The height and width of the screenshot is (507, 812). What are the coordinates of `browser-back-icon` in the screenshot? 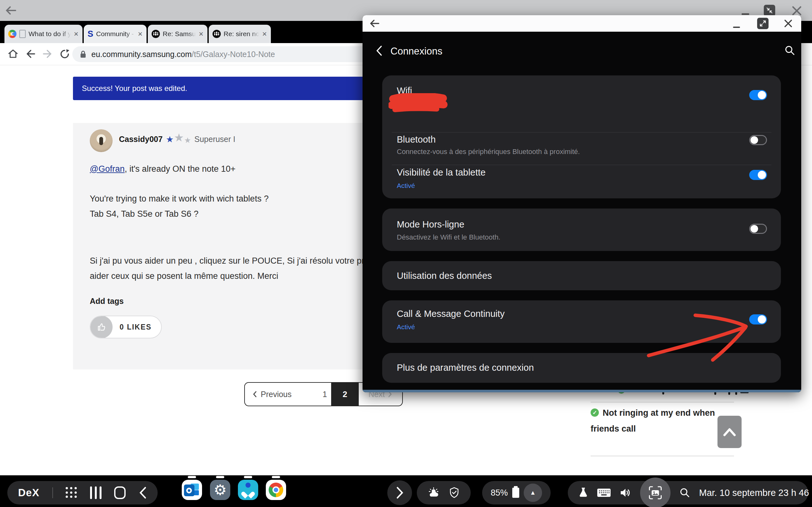 It's located at (31, 54).